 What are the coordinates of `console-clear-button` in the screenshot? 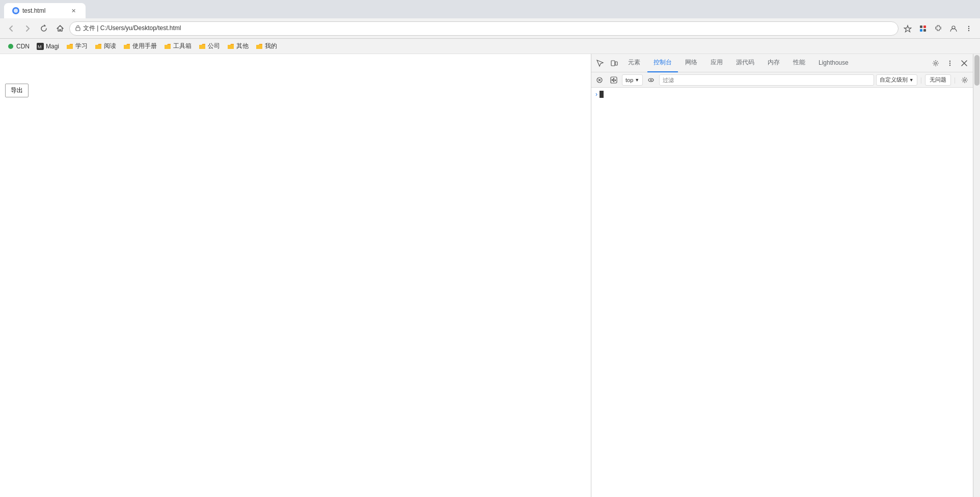 It's located at (600, 80).